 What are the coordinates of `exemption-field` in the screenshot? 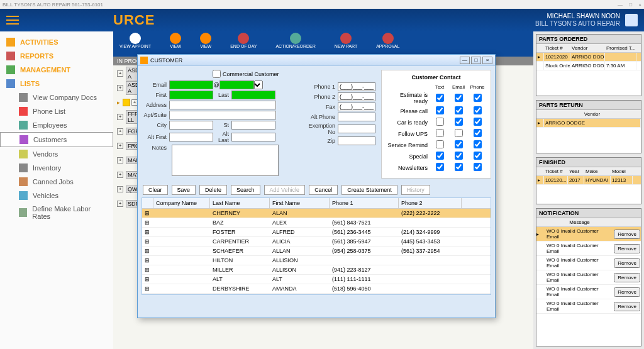 It's located at (357, 129).